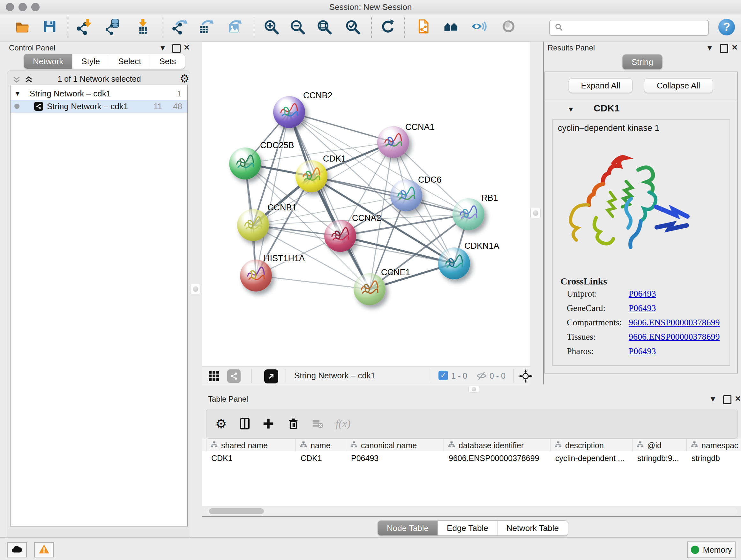  Describe the element at coordinates (44, 550) in the screenshot. I see `warnings-button` at that location.